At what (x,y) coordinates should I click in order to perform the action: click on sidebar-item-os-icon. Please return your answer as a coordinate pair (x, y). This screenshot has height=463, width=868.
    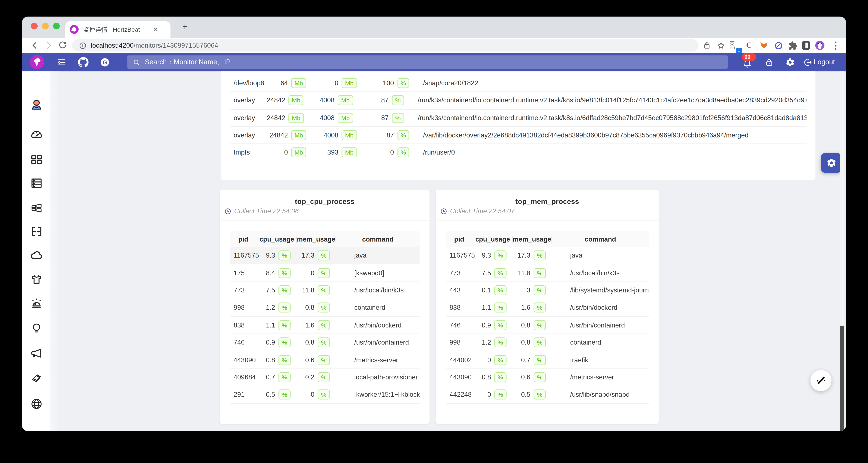
    Looking at the image, I should click on (36, 208).